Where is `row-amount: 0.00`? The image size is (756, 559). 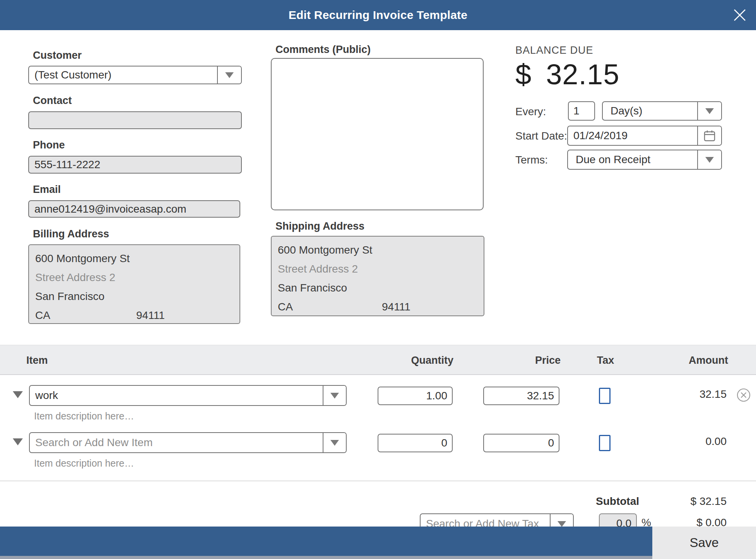
row-amount: 0.00 is located at coordinates (692, 441).